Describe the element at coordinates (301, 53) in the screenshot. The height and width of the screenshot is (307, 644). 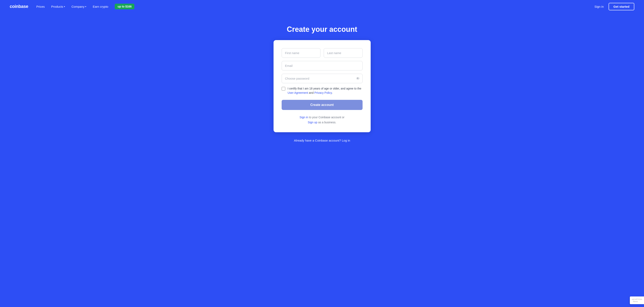
I see `first-name-input` at that location.